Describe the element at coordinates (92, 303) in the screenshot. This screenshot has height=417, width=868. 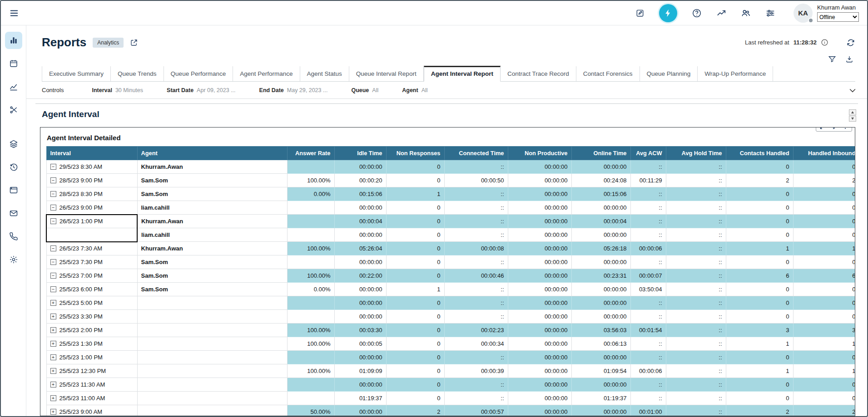
I see `cell-interval: +25/5/23 5:00 PM` at that location.